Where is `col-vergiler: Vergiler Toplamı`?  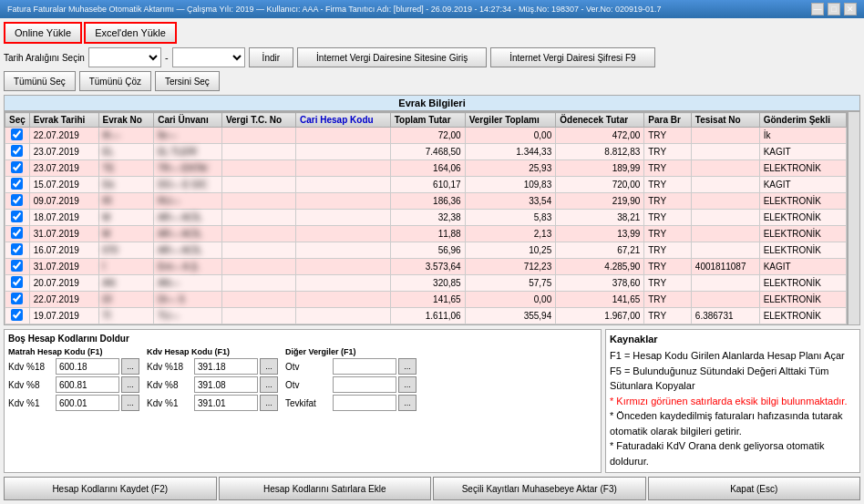 col-vergiler: Vergiler Toplamı is located at coordinates (510, 120).